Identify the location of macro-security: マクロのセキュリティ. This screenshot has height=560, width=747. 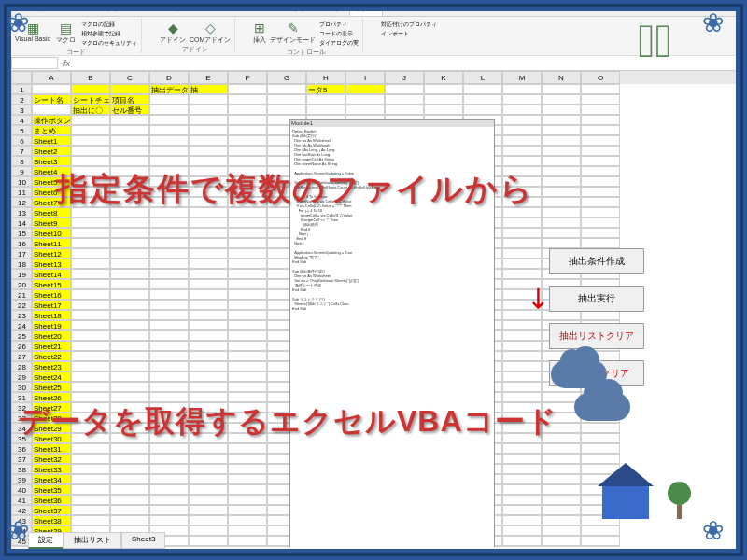
(109, 43).